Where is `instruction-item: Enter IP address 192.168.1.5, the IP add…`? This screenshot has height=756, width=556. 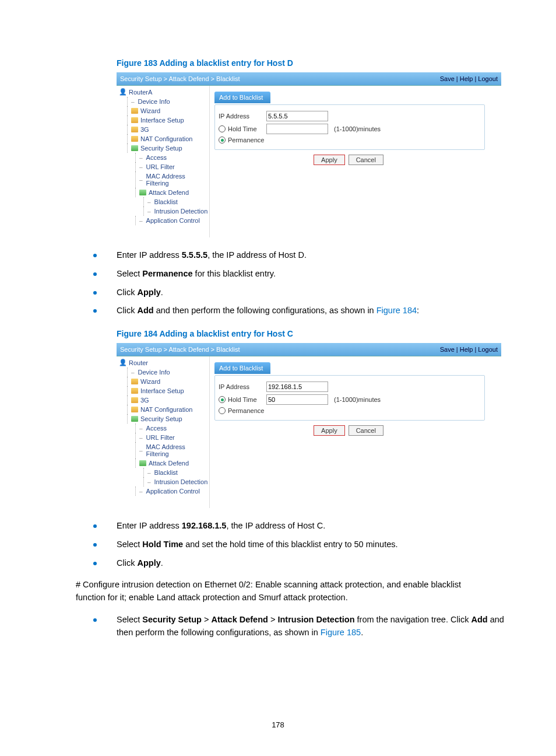 instruction-item: Enter IP address 192.168.1.5, the IP add… is located at coordinates (307, 526).